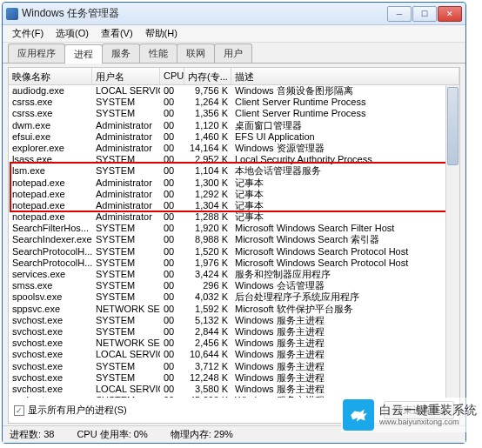  I want to click on tab-performance: 性能, so click(158, 53).